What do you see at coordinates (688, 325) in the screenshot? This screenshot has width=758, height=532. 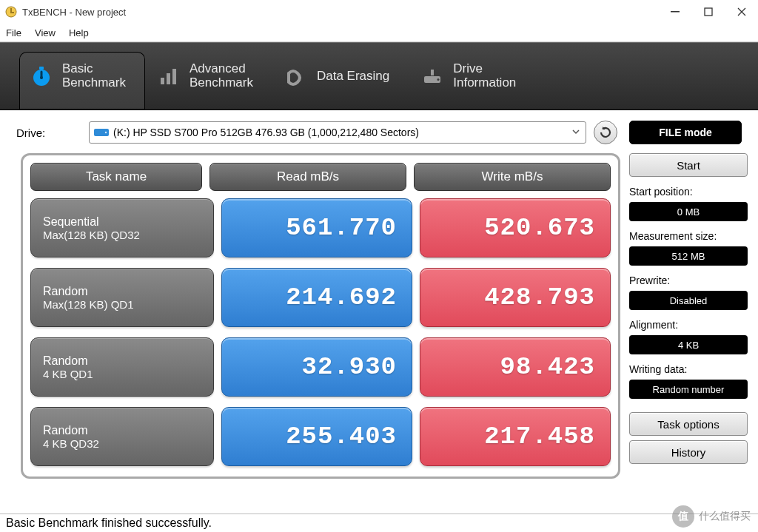 I see `alignment-label: Alignment:` at bounding box center [688, 325].